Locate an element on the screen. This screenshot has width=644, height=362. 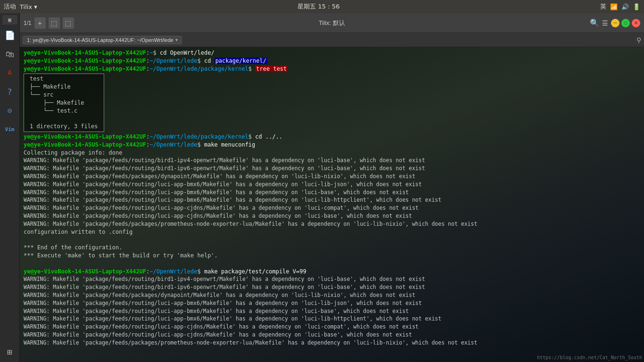
prompt-2: ye@ye-VivoBook-14-ASUS-Laptop-X442UF is located at coordinates (85, 61).